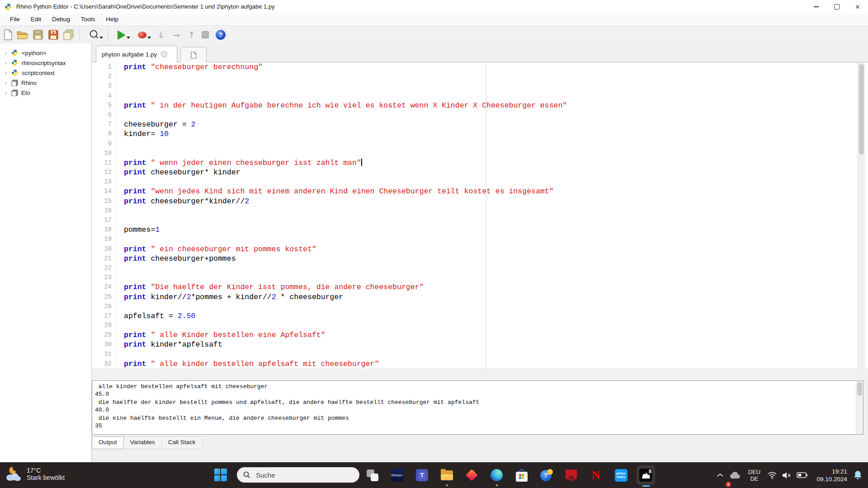 This screenshot has width=868, height=488. I want to click on sidebar-item-Rhino: ›Rhino, so click(46, 83).